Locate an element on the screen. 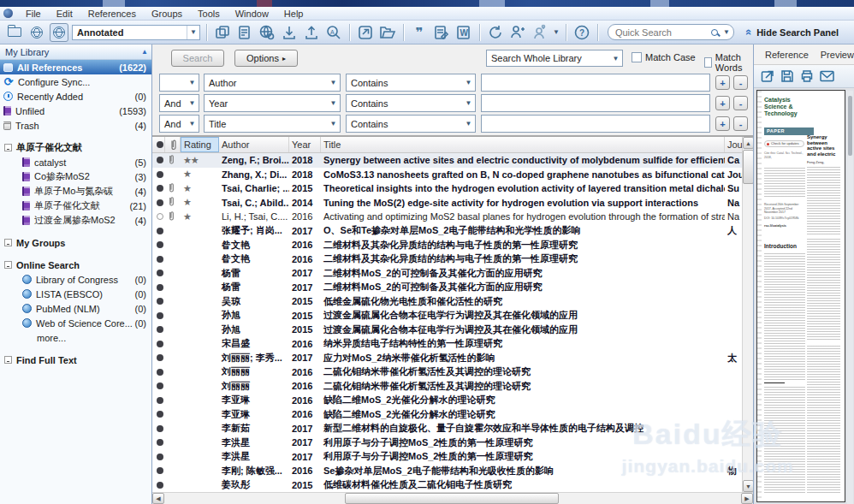  read-column-header is located at coordinates (159, 145).